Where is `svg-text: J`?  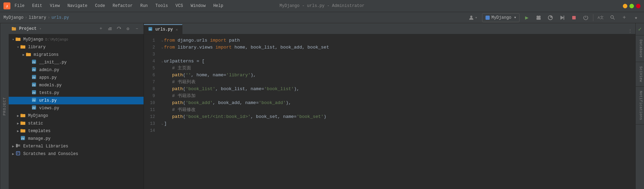
svg-text: J is located at coordinates (7, 7).